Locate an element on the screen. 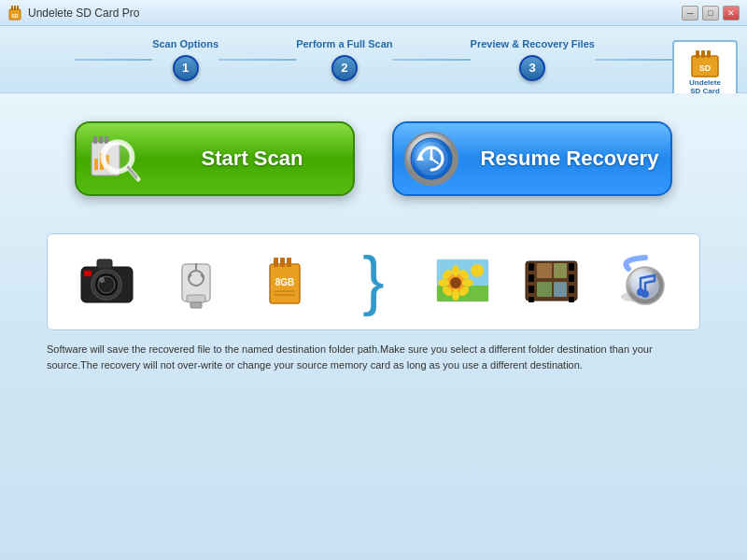 The image size is (747, 560). step-line-right is located at coordinates (633, 60).